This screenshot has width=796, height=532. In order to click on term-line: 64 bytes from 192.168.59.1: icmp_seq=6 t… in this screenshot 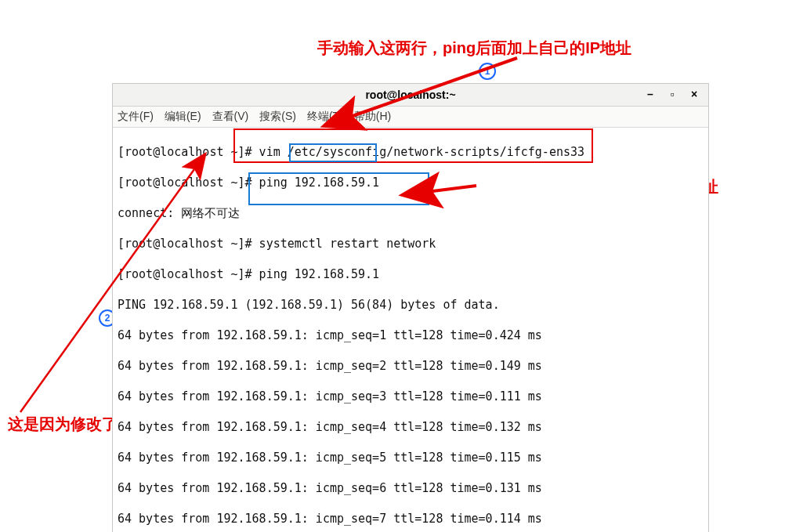, I will do `click(411, 489)`.